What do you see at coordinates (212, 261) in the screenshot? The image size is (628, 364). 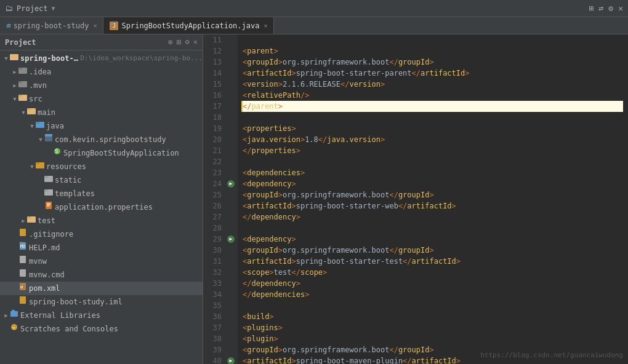 I see `line-number-31: 31` at bounding box center [212, 261].